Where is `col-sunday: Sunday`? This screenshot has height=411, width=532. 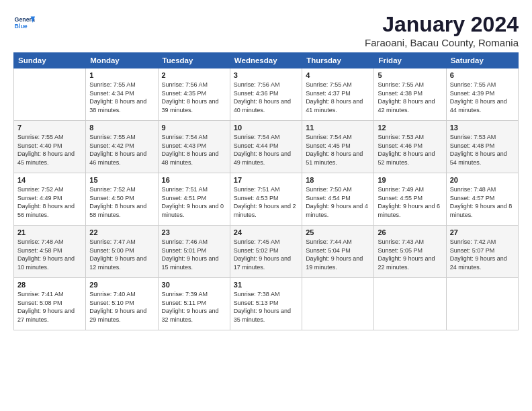 col-sunday: Sunday is located at coordinates (50, 60).